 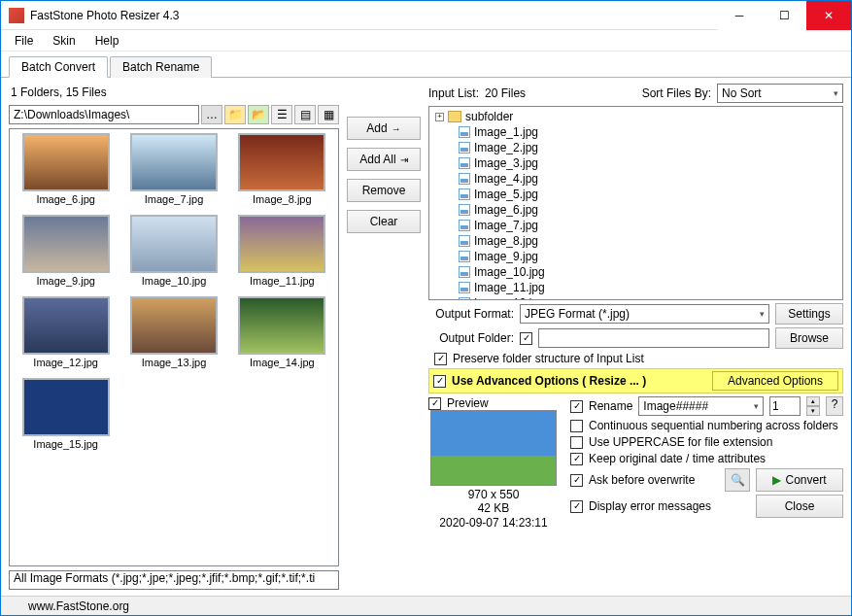 What do you see at coordinates (610, 406) in the screenshot?
I see `rename-label: Rename` at bounding box center [610, 406].